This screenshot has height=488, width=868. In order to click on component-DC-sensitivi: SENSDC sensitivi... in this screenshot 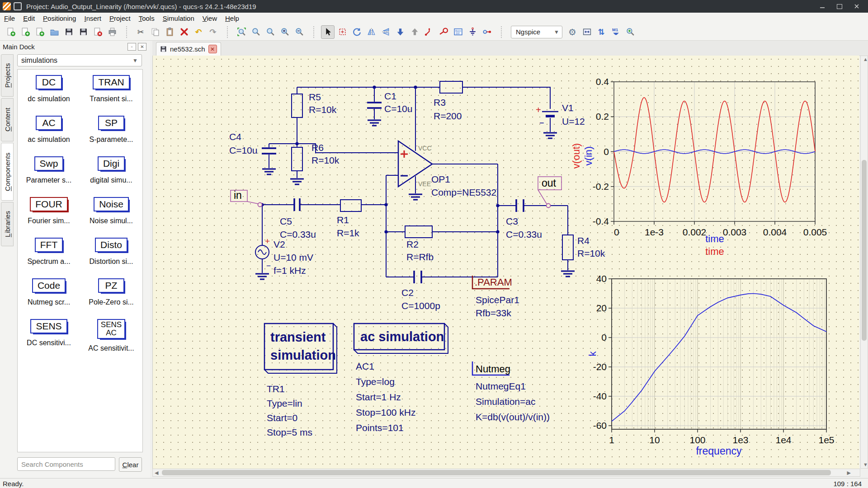, I will do `click(49, 339)`.